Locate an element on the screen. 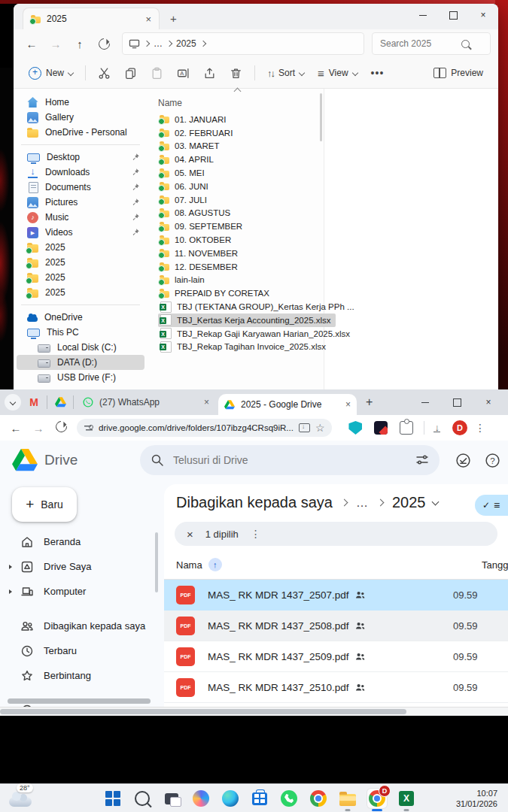 The height and width of the screenshot is (812, 508). sidebar-item-berbintang: Berbintang is located at coordinates (82, 675).